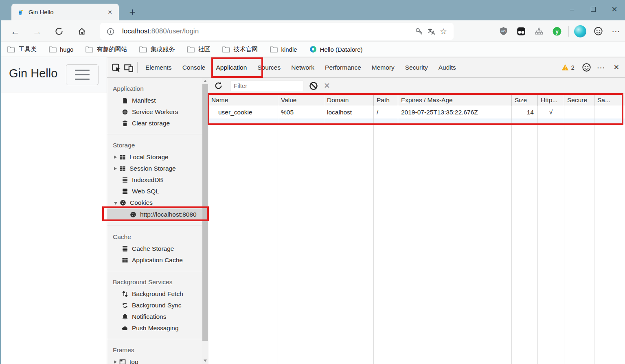  What do you see at coordinates (82, 75) in the screenshot?
I see `navbar-toggler-button` at bounding box center [82, 75].